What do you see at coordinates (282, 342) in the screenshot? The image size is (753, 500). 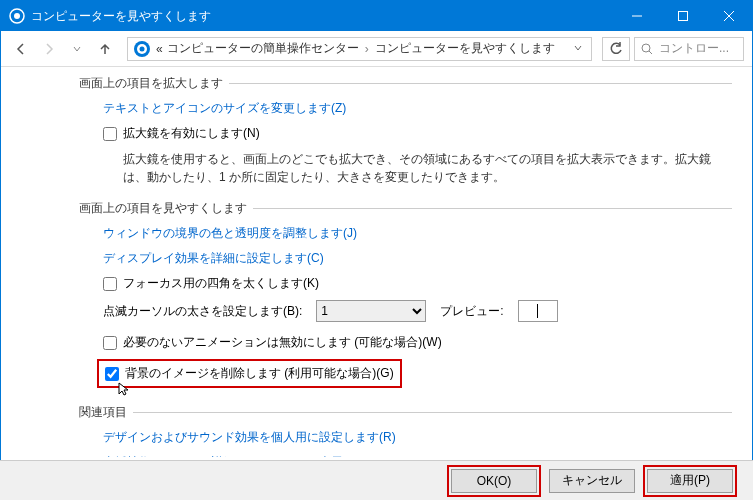 I see `checkbox-disable-animation-label: 必要のないアニメーションは無効にします (可能な場合)(W)` at bounding box center [282, 342].